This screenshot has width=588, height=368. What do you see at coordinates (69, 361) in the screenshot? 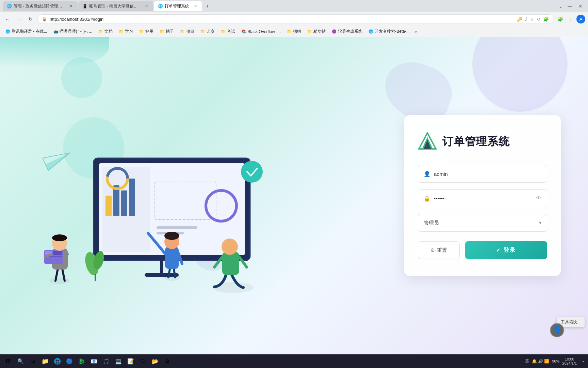
I see `taskbar-app3: 🔵` at bounding box center [69, 361].